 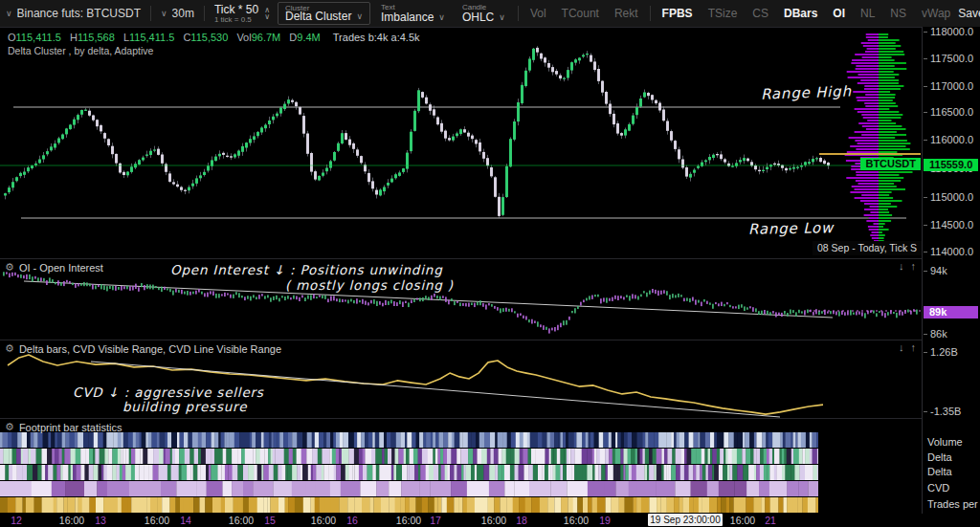 I want to click on footprint-heatmap, so click(x=410, y=472).